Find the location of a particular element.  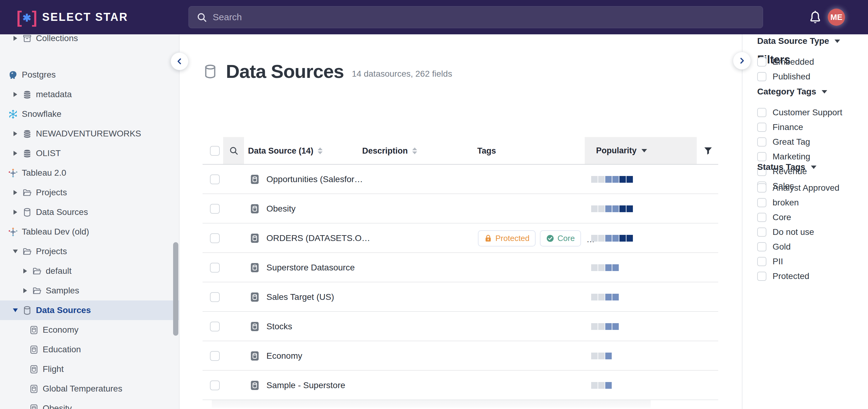

datasource-name-link: Sample - Superstore is located at coordinates (306, 385).